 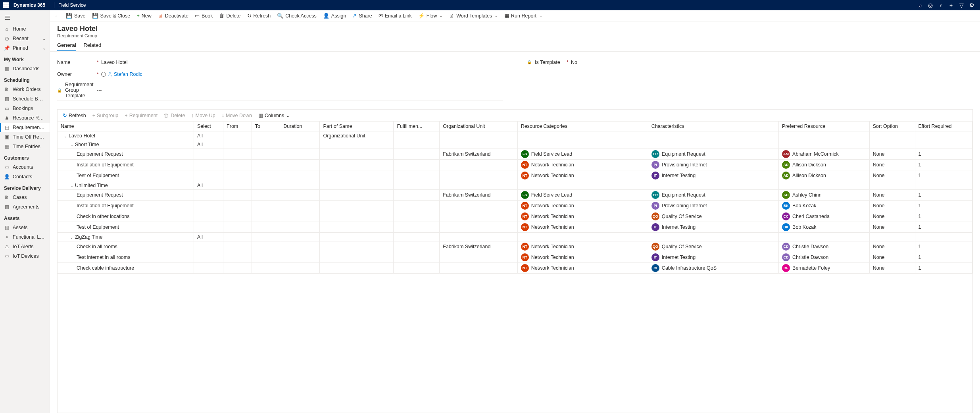 I want to click on col-preferred-resource: Preferred Resource, so click(x=824, y=126).